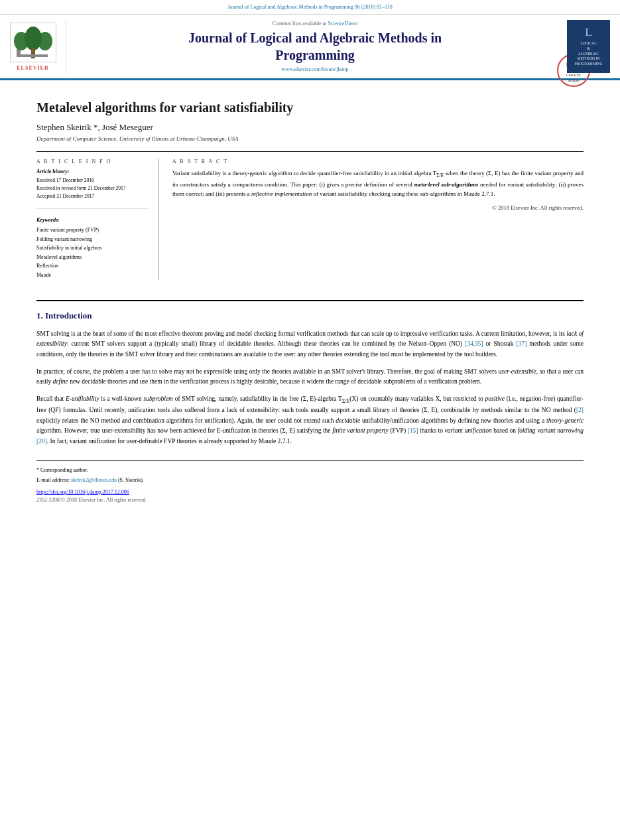 Image resolution: width=620 pixels, height=840 pixels. What do you see at coordinates (310, 7) in the screenshot?
I see `journal-citation-bar: Journal of Logical and Algebraic Methods…` at bounding box center [310, 7].